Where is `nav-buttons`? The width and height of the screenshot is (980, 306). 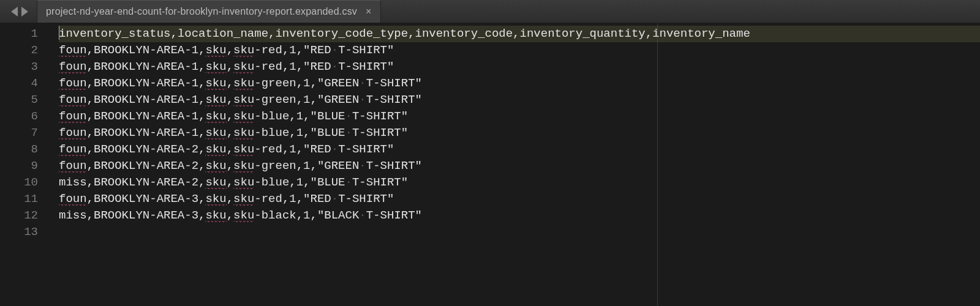
nav-buttons is located at coordinates (18, 11).